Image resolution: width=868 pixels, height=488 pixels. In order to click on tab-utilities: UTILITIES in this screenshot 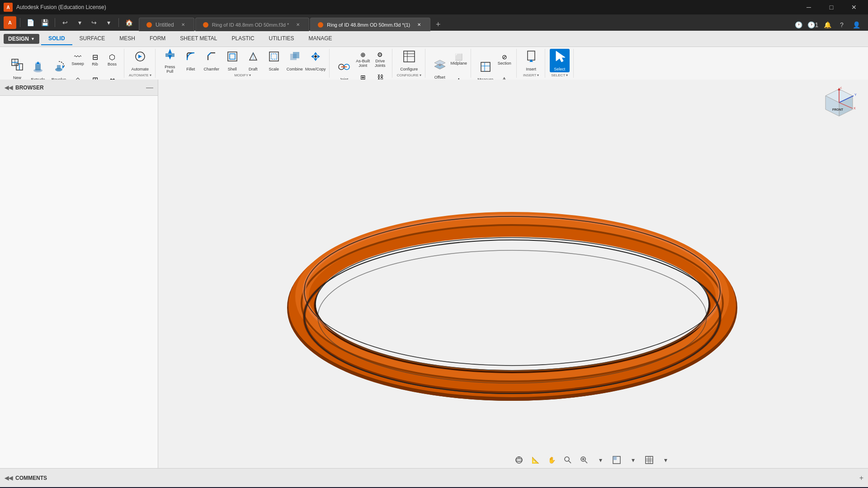, I will do `click(282, 39)`.